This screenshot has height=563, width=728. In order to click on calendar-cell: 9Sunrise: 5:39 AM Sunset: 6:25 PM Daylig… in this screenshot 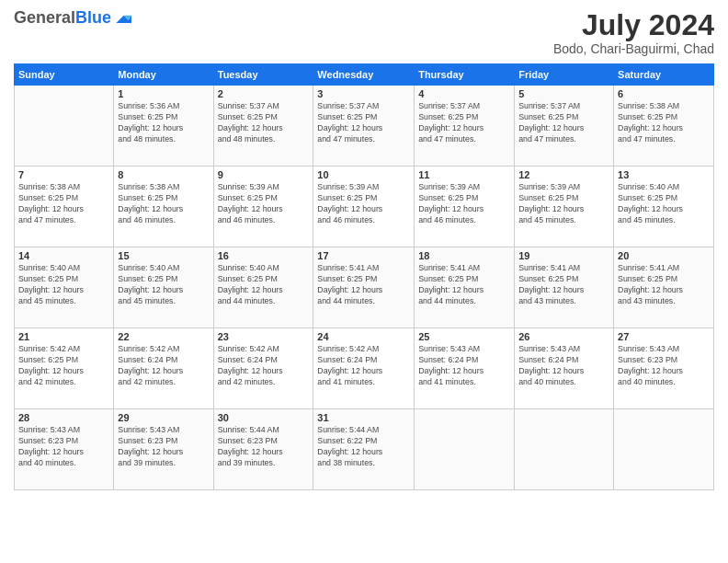, I will do `click(263, 207)`.